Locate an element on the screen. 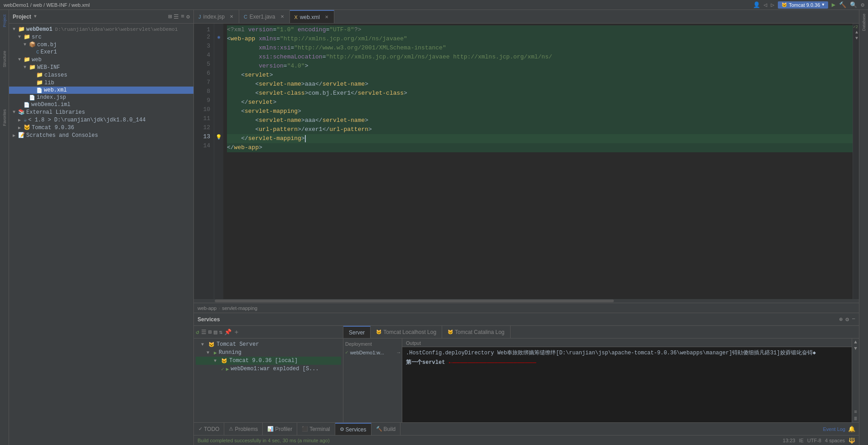 This screenshot has height=445, width=868. tree-item-extlibs: ▼ 📚 External Libraries is located at coordinates (101, 112).